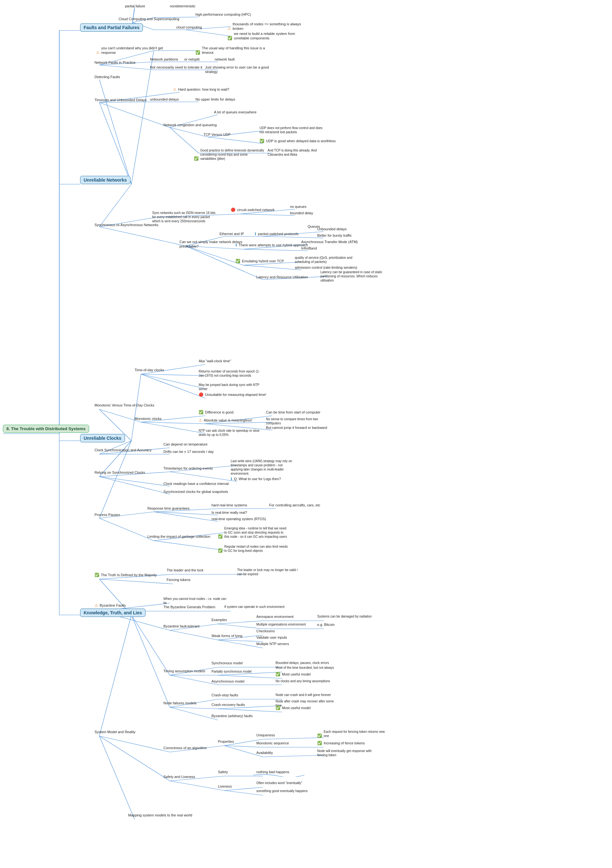 This screenshot has width=612, height=868. I want to click on global-snapshots-node: Synchronized clocks for global snapshots, so click(196, 491).